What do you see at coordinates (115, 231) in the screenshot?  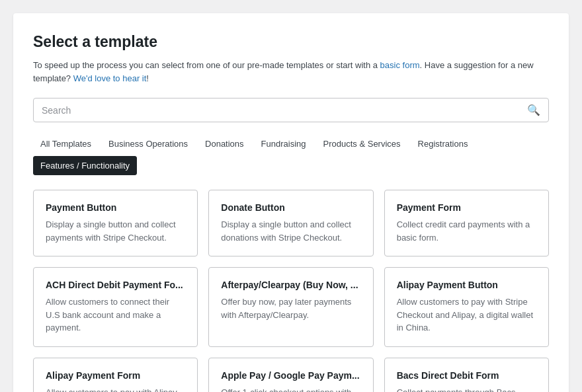 I see `card-description: Display a single button and collect paym…` at bounding box center [115, 231].